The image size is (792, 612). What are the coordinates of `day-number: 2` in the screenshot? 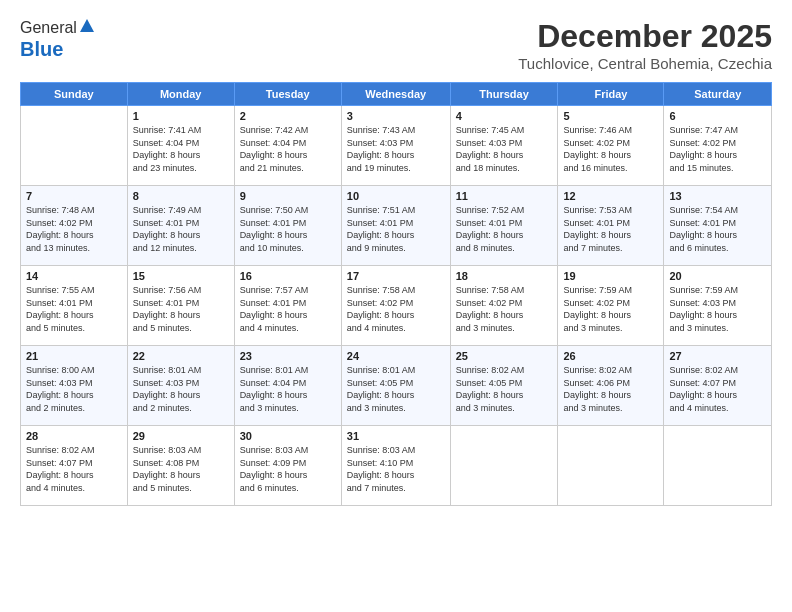 It's located at (288, 116).